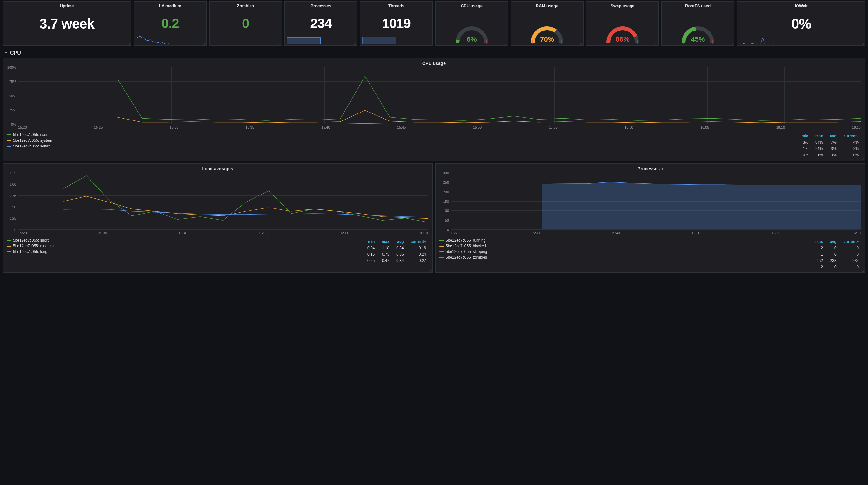 This screenshot has width=868, height=485. What do you see at coordinates (16, 53) in the screenshot?
I see `section-label: CPU` at bounding box center [16, 53].